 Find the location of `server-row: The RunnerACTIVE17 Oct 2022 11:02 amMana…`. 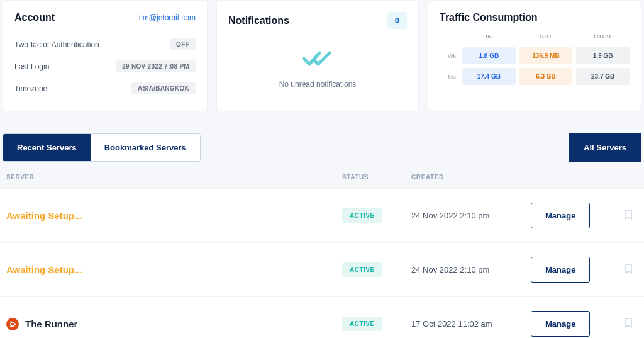

server-row: The RunnerACTIVE17 Oct 2022 11:02 amMana… is located at coordinates (322, 317).